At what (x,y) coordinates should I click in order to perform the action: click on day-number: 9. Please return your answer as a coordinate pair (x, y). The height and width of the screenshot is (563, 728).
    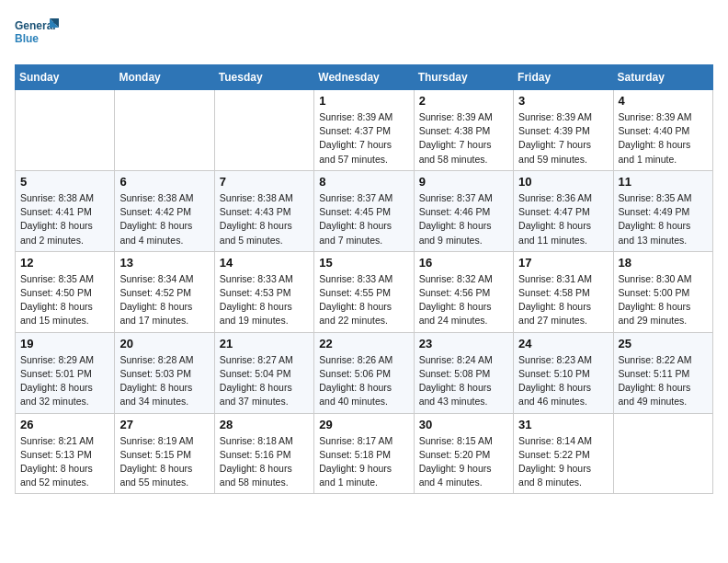
    Looking at the image, I should click on (463, 182).